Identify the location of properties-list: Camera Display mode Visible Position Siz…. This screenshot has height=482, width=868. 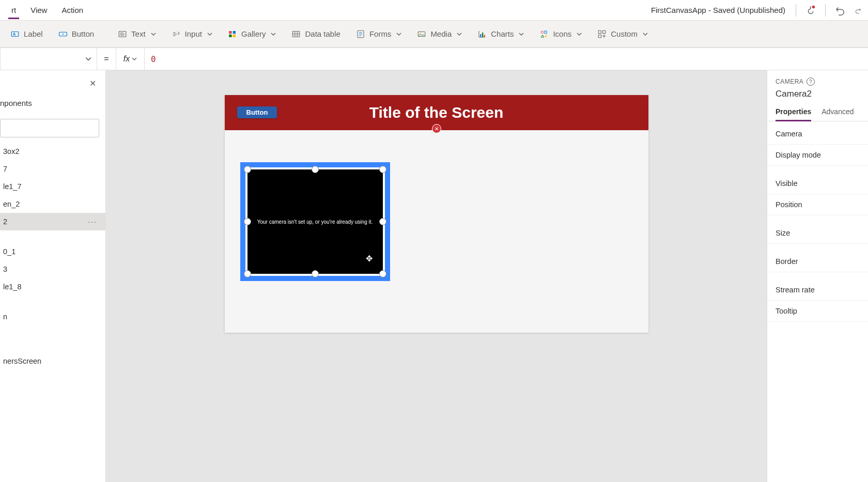
(817, 223).